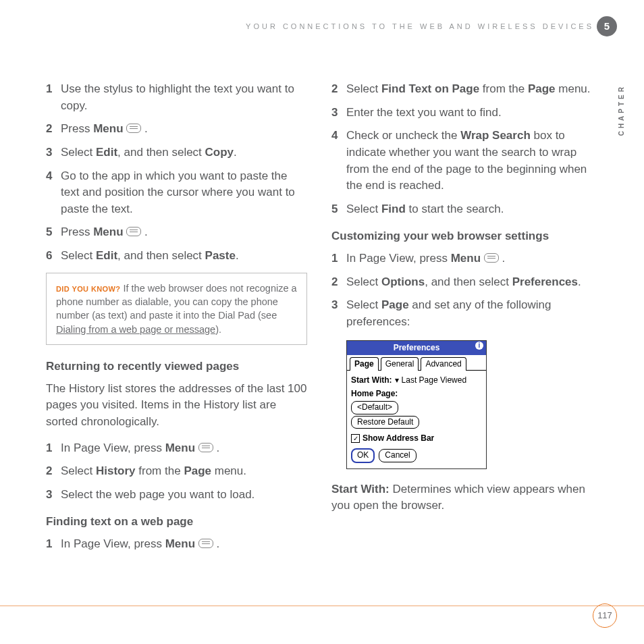 This screenshot has height=644, width=644. Describe the element at coordinates (371, 381) in the screenshot. I see `start-with-label: Start With:` at that location.